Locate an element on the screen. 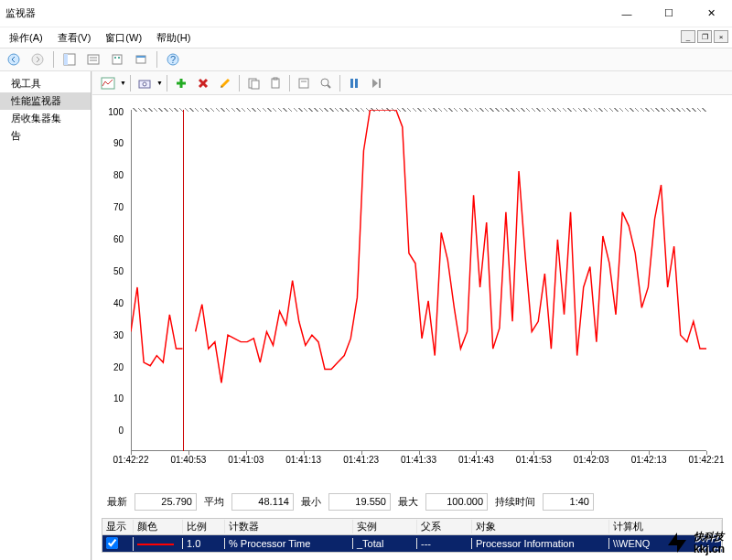 The width and height of the screenshot is (732, 560). y-axis-label: 90 is located at coordinates (119, 143).